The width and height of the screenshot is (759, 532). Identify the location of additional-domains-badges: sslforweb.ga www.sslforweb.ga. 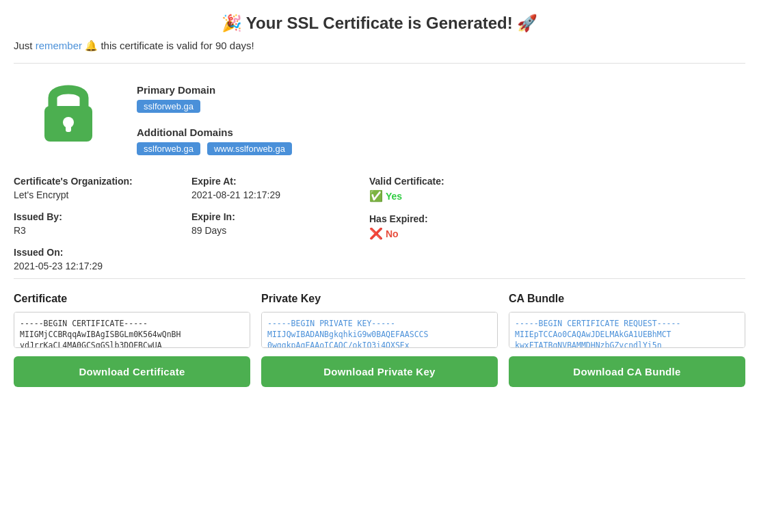
(441, 150).